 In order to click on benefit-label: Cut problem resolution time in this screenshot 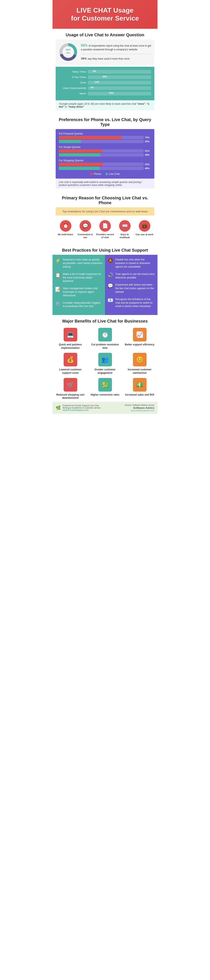, I will do `click(105, 346)`.